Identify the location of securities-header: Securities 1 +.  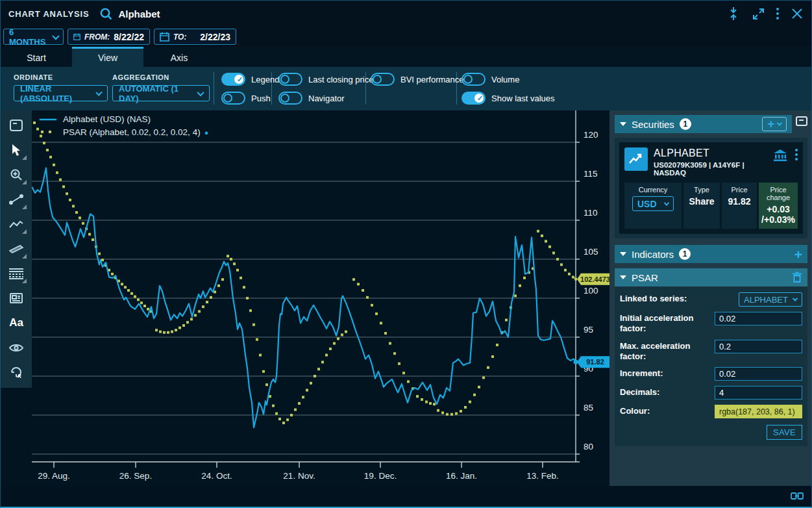
(704, 124).